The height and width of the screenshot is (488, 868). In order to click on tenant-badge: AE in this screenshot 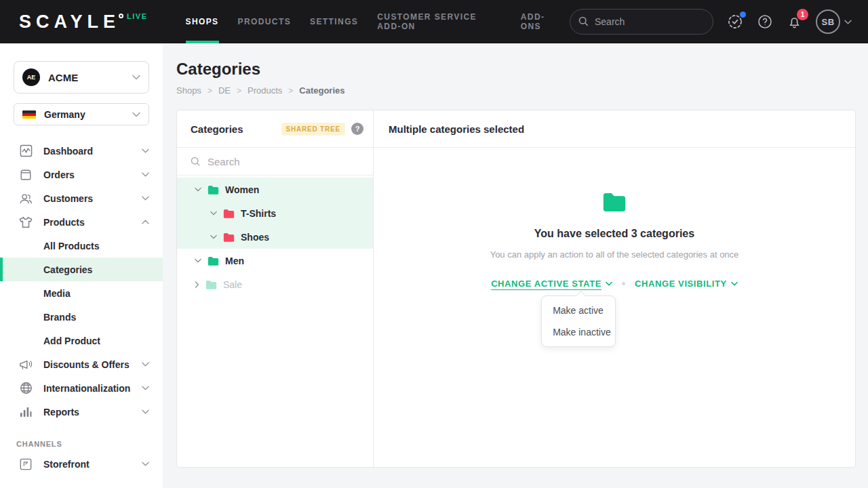, I will do `click(31, 77)`.